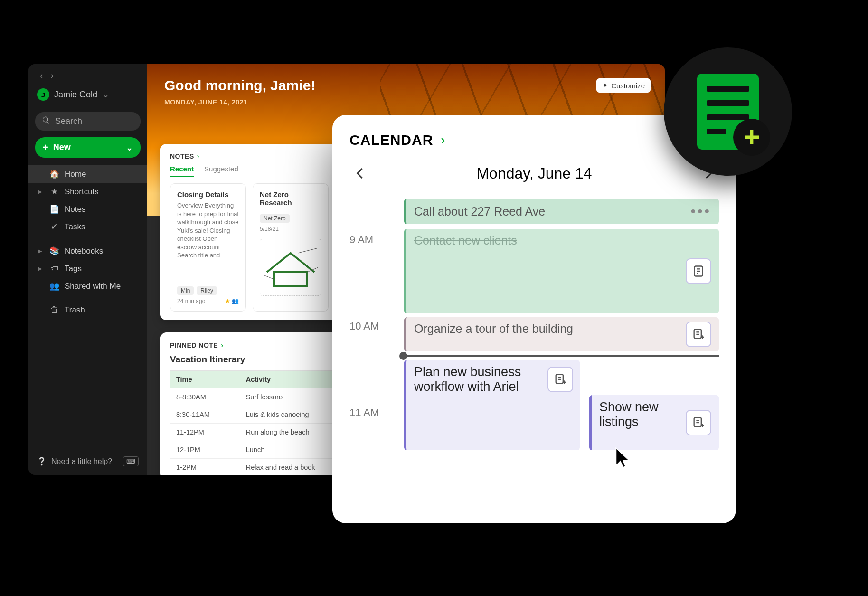 The width and height of the screenshot is (868, 596). Describe the element at coordinates (701, 211) in the screenshot. I see `more-icon: •••` at that location.